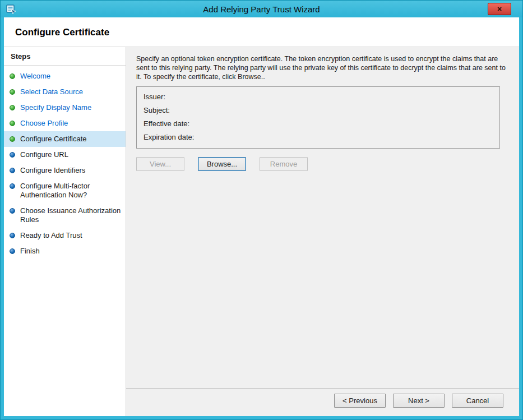 Image resolution: width=523 pixels, height=420 pixels. Describe the element at coordinates (322, 68) in the screenshot. I see `description-text: Specify an optional token encryption cer…` at that location.